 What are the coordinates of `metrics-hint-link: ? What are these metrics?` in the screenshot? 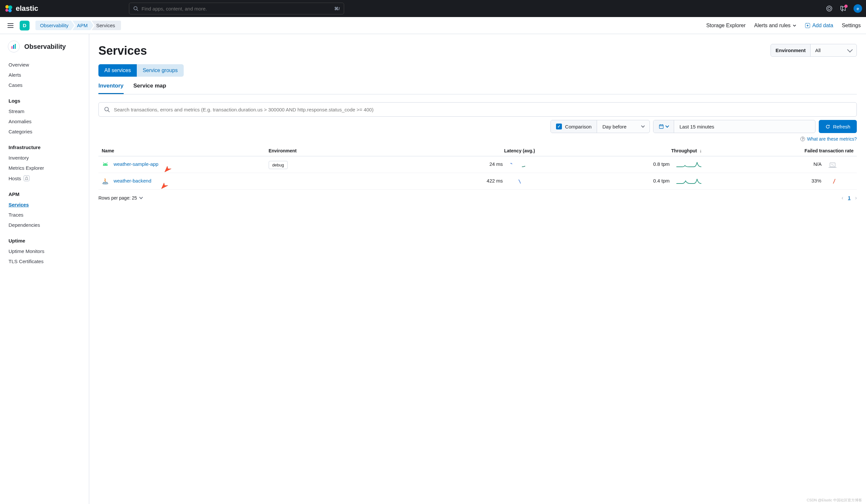 It's located at (478, 139).